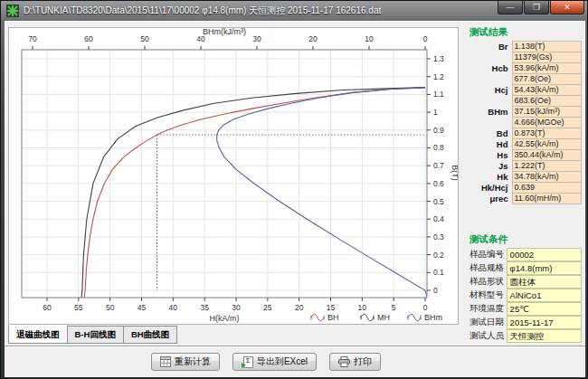 The width and height of the screenshot is (588, 379). What do you see at coordinates (439, 202) in the screenshot?
I see `svg-text: 0.5` at bounding box center [439, 202].